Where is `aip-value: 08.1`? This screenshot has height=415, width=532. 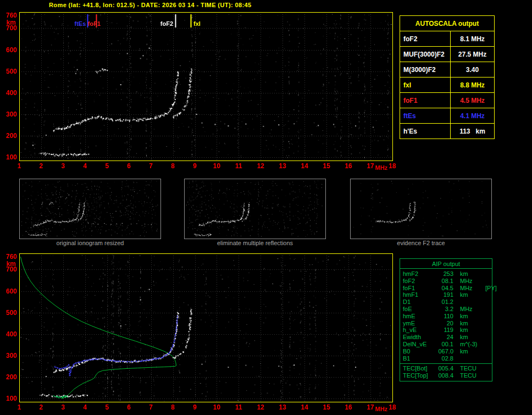 aip-value: 08.1 is located at coordinates (444, 281).